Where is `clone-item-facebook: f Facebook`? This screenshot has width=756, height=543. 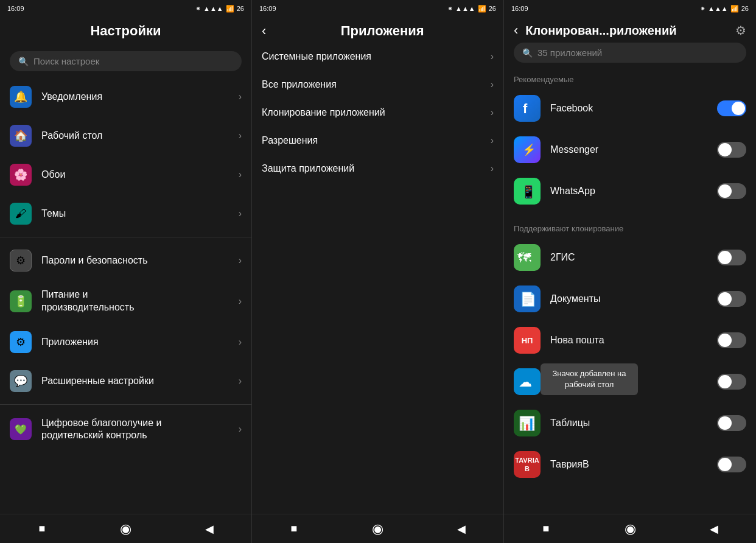 clone-item-facebook: f Facebook is located at coordinates (630, 108).